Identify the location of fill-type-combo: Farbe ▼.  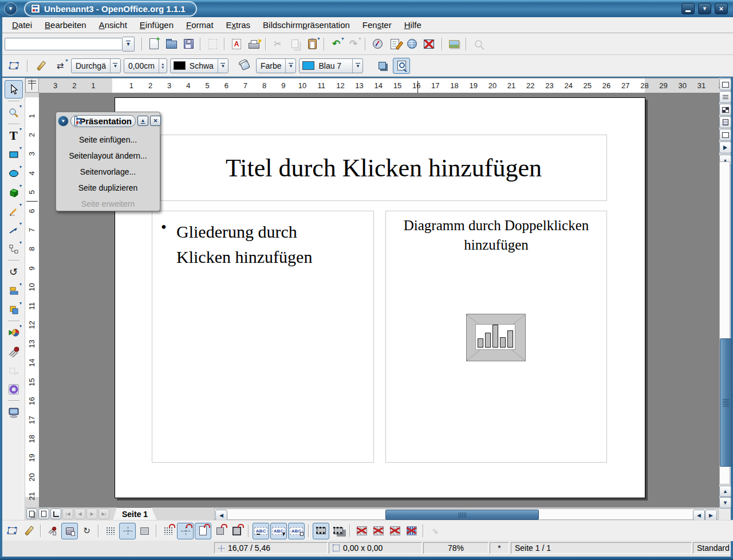
(276, 66).